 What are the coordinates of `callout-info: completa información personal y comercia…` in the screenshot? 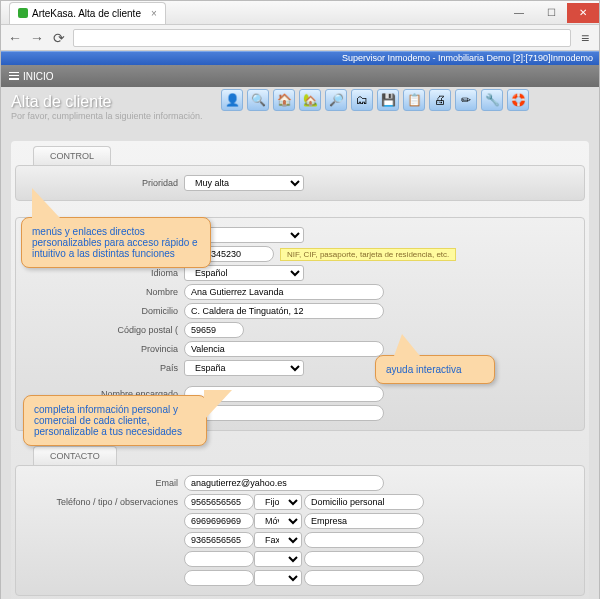 It's located at (115, 420).